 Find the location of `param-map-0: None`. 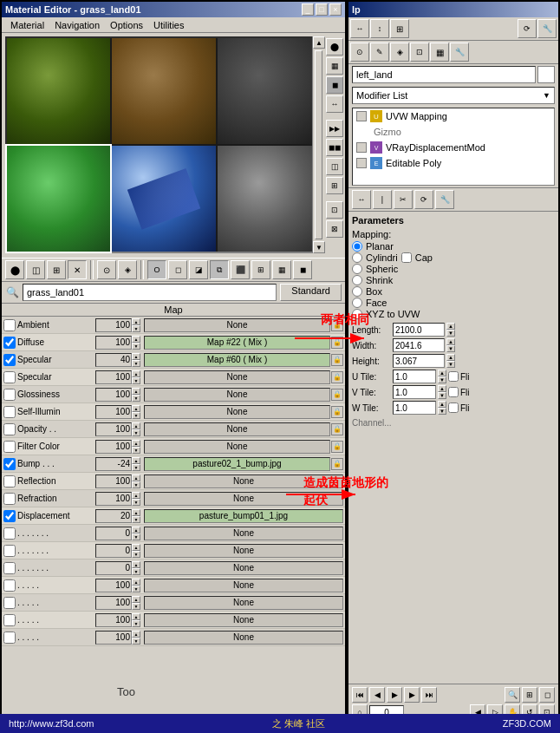

param-map-0: None is located at coordinates (238, 325).